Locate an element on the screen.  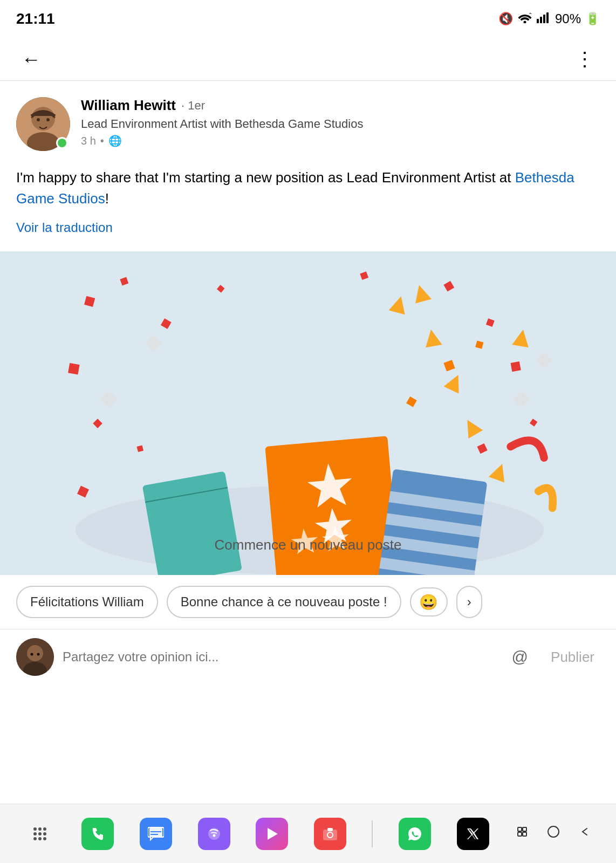
x-twitter-icon is located at coordinates (473, 834).